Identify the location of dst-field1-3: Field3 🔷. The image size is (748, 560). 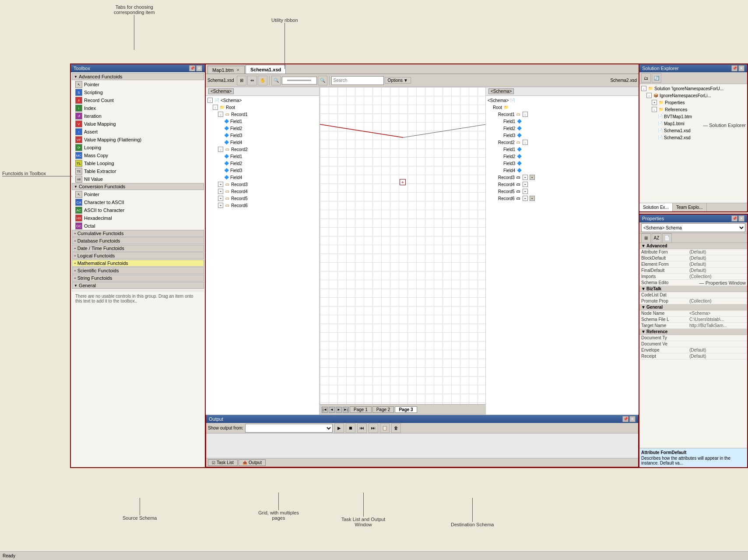
(570, 135).